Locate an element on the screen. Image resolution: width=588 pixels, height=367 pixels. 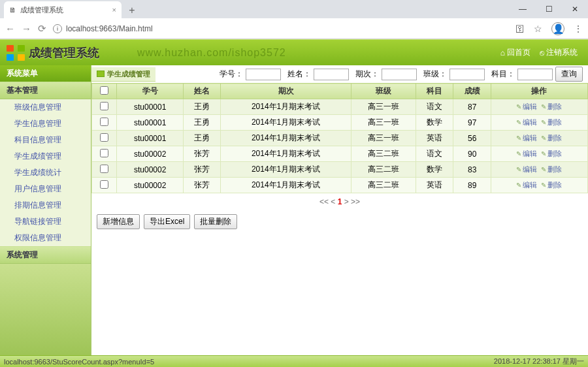
menu-icon: ⋮ is located at coordinates (578, 29).